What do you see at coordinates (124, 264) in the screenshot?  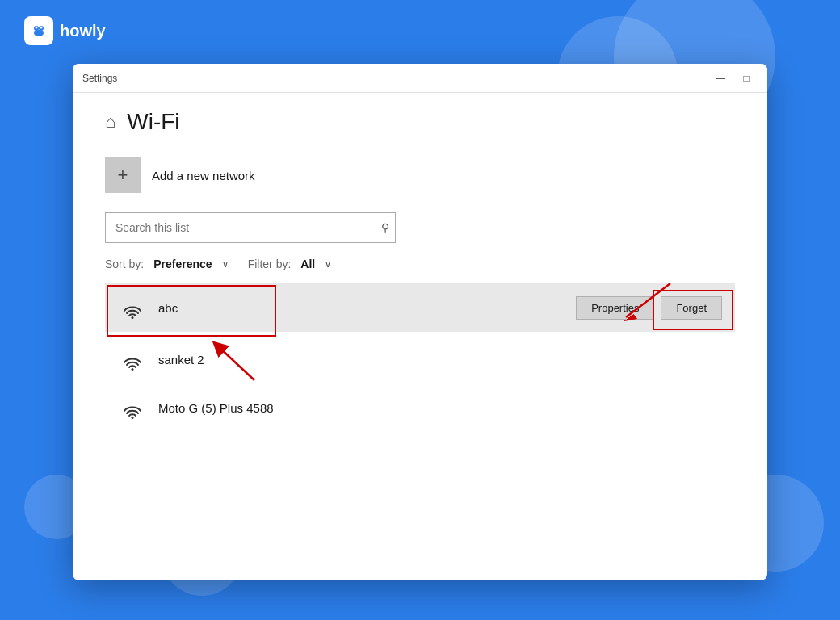 I see `sort-label: Sort by:` at bounding box center [124, 264].